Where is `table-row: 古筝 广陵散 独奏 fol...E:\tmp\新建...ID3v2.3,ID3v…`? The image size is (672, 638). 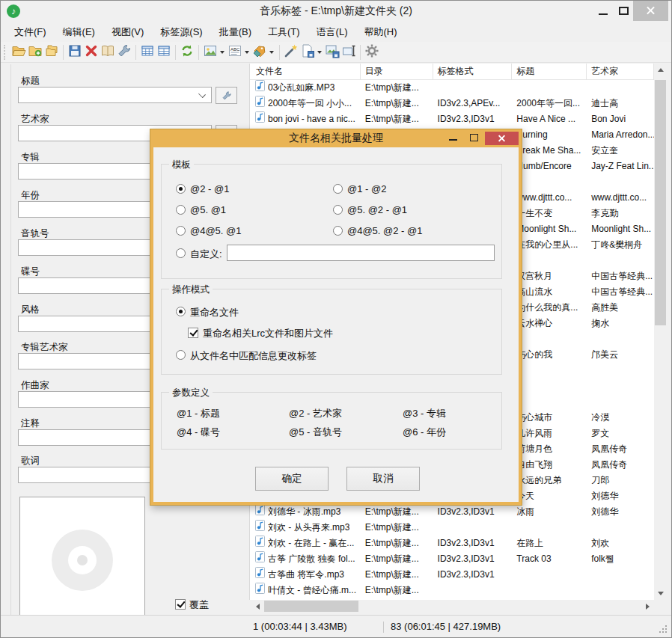
table-row: 古筝 广陵散 独奏 fol...E:\tmp\新建...ID3v2.3,ID3v… is located at coordinates (452, 559).